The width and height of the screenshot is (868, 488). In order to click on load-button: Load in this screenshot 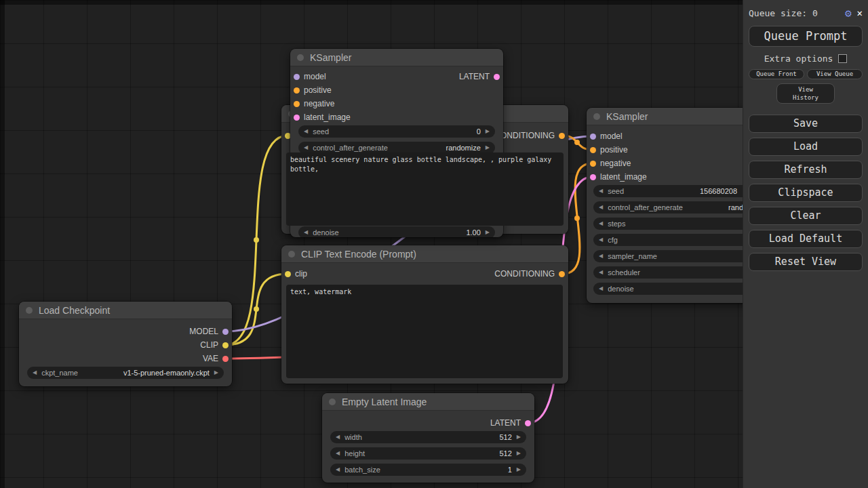, I will do `click(806, 146)`.